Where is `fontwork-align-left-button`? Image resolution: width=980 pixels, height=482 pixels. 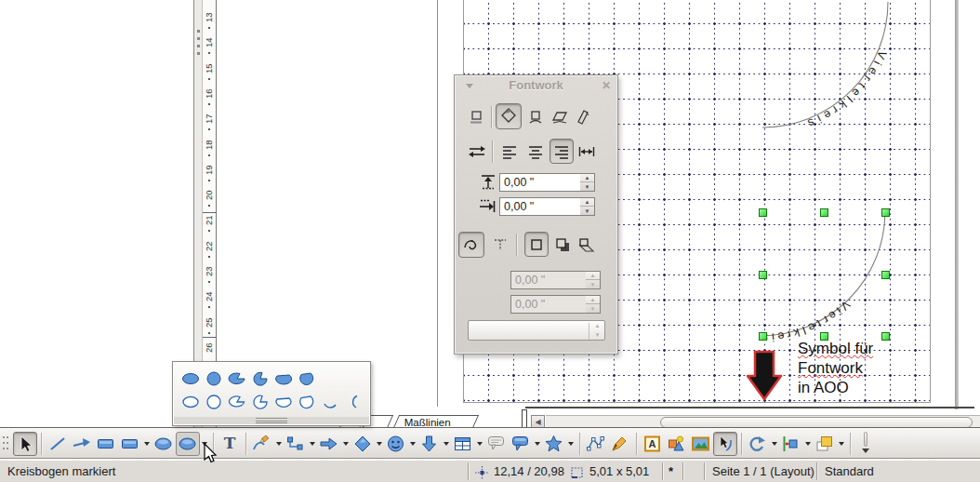
fontwork-align-left-button is located at coordinates (510, 152).